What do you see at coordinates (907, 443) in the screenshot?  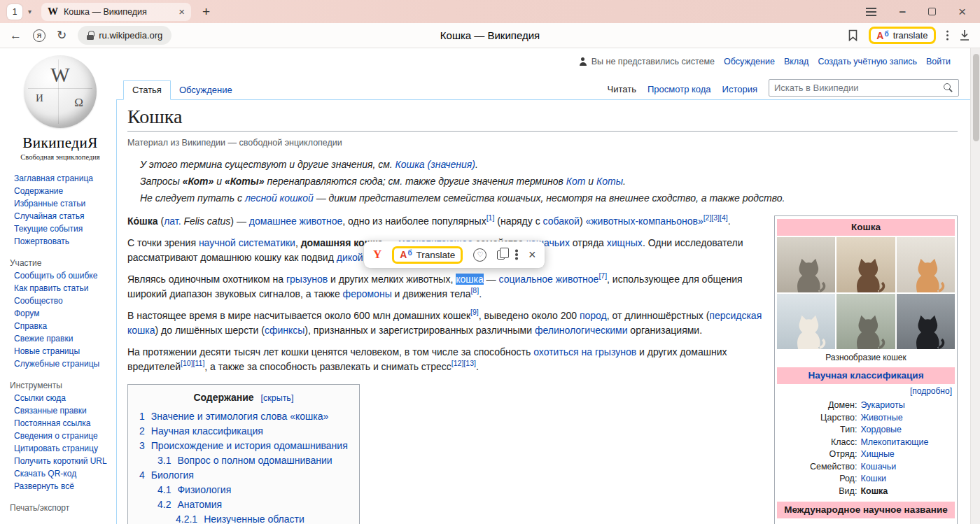 I see `taxonomy-value: Млекопитающие` at bounding box center [907, 443].